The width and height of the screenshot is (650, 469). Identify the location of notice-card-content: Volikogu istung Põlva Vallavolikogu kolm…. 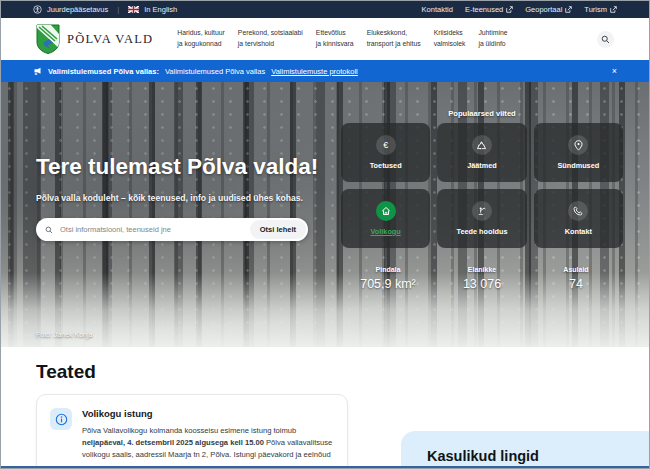
(208, 438).